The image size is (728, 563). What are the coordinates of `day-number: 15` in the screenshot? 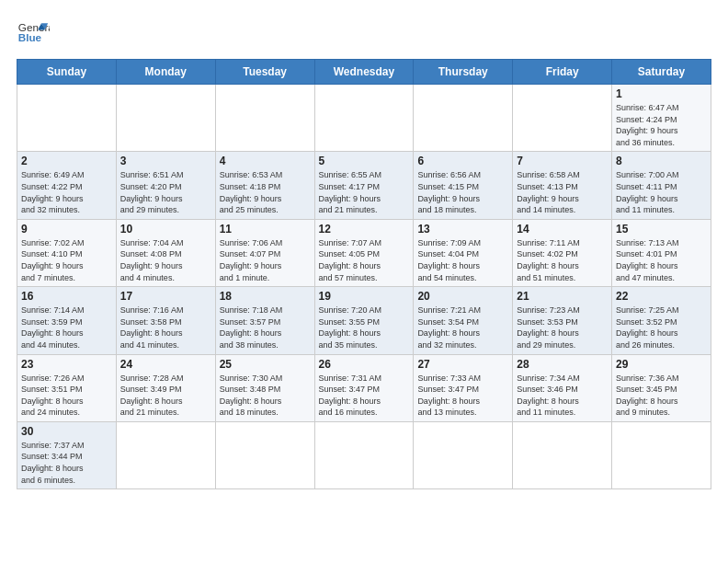 It's located at (662, 229).